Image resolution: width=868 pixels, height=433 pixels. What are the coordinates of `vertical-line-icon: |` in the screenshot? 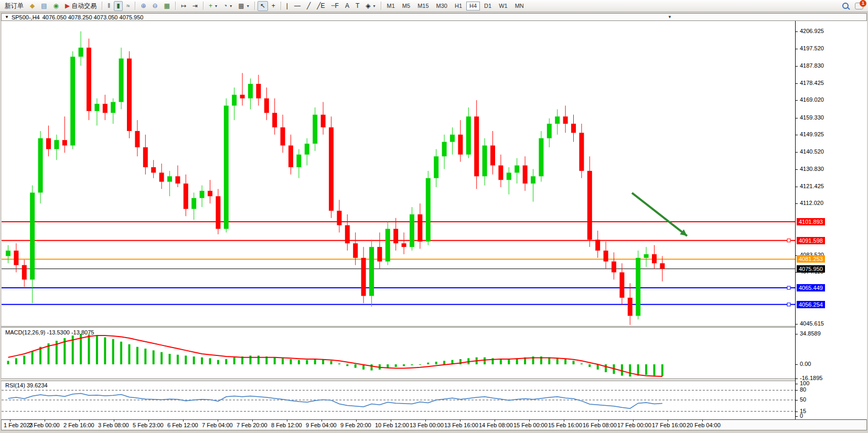 It's located at (287, 6).